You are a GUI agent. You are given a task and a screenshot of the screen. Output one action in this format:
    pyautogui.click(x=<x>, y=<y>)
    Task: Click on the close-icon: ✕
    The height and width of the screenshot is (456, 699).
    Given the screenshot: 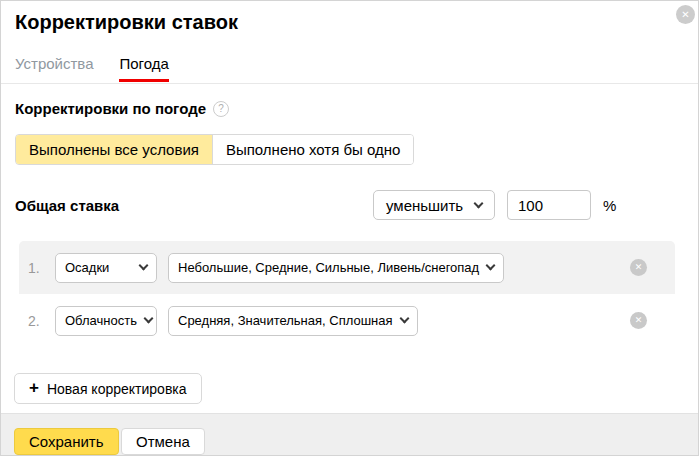 What is the action you would take?
    pyautogui.click(x=686, y=14)
    